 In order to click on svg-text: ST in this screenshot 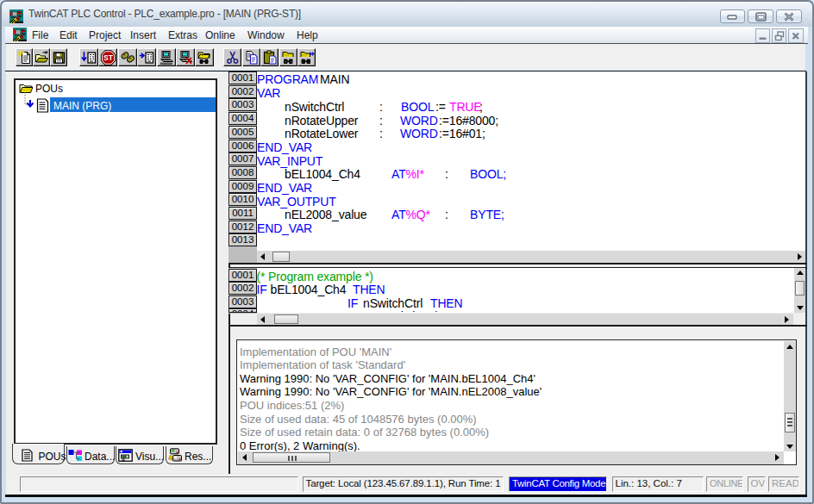, I will do `click(109, 58)`.